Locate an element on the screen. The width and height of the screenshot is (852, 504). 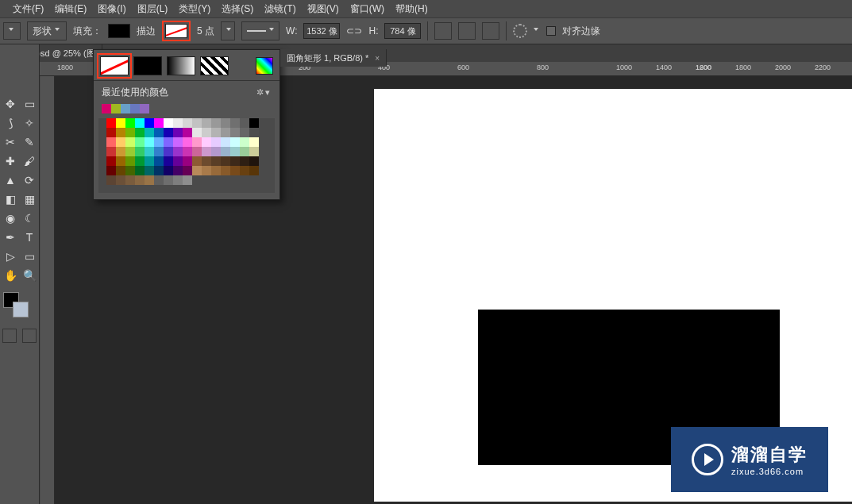
menu-image: 图像(I) is located at coordinates (111, 10).